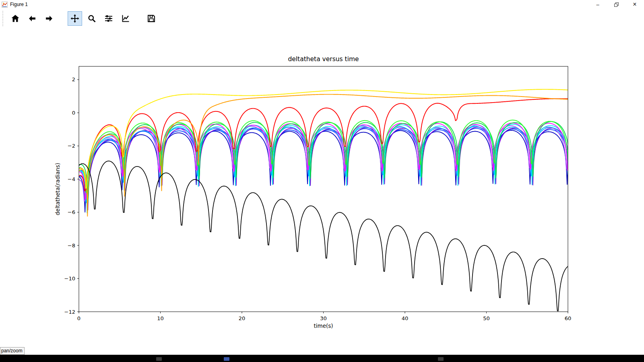  Describe the element at coordinates (109, 19) in the screenshot. I see `configure-subplots-button` at that location.